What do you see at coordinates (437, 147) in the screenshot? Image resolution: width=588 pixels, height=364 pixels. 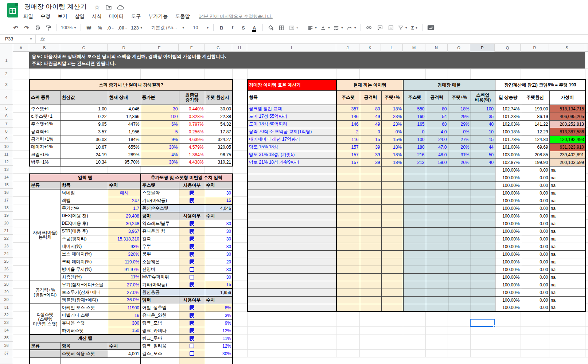 I see `market-item-stat: 47.0` at bounding box center [437, 147].